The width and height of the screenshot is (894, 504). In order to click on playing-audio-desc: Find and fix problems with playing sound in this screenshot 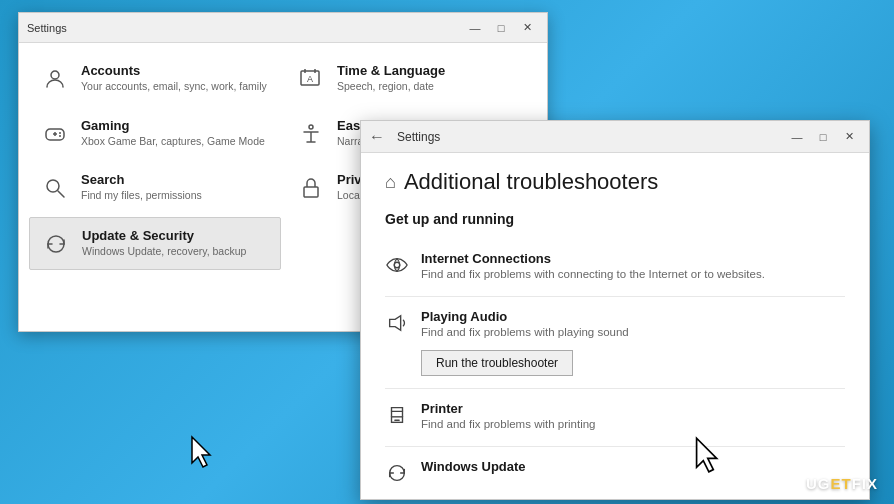, I will do `click(633, 332)`.